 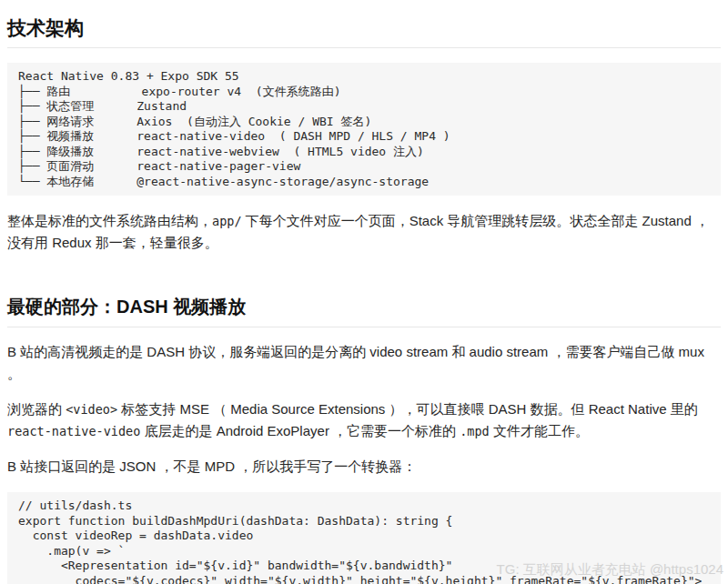 I want to click on paragraph-mse-exoplayer: 浏览器的 <video> 标签支持 MSE （ Media Source Ext…, so click(x=364, y=420).